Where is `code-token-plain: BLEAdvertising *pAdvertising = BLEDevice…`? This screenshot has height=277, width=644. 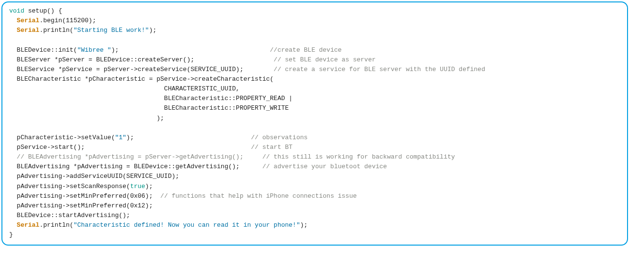
code-token-plain: BLEAdvertising *pAdvertising = BLEDevice… is located at coordinates (136, 166).